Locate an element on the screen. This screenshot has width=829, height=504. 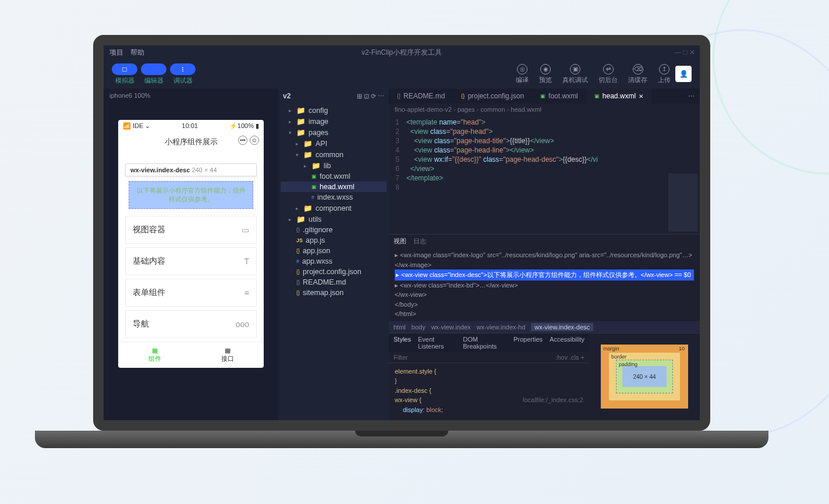
phone-title: 小程序组件展示 •••⊙ is located at coordinates (191, 142).